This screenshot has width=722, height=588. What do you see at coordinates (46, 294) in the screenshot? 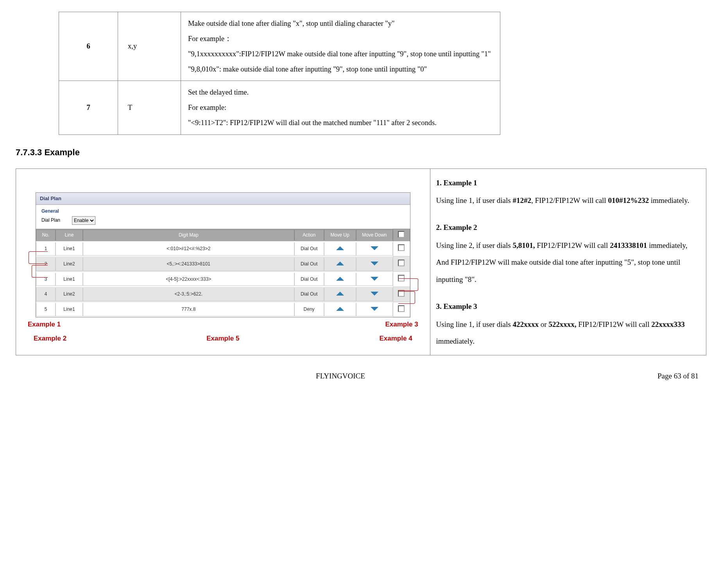
I see `cell-no: 4` at bounding box center [46, 294].